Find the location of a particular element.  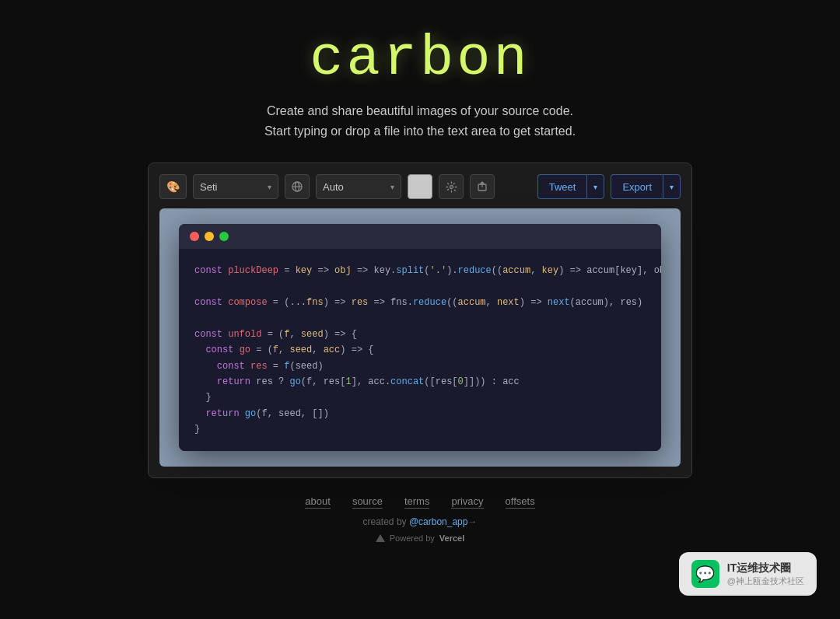

arrow: → is located at coordinates (472, 522).